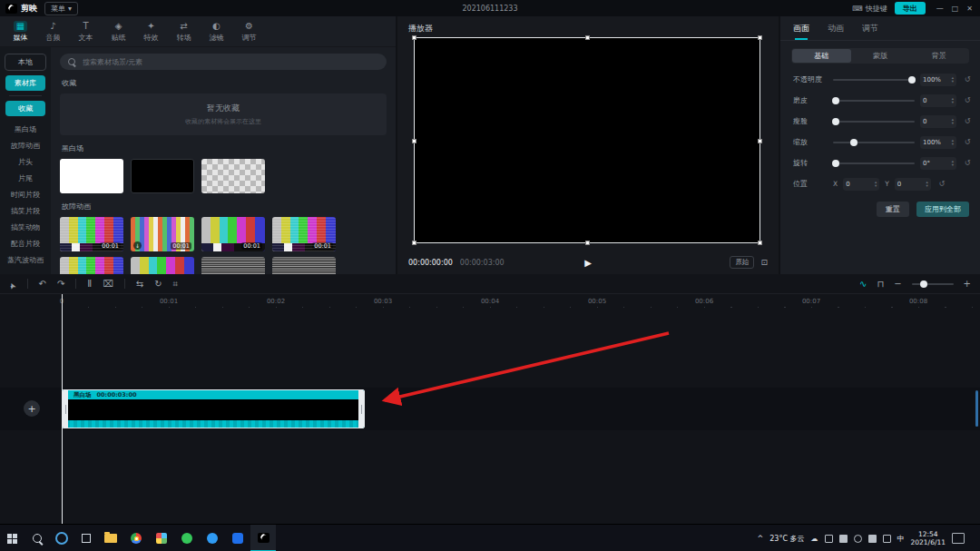 The height and width of the screenshot is (551, 980). Describe the element at coordinates (836, 29) in the screenshot. I see `tab-animation: 动画` at that location.